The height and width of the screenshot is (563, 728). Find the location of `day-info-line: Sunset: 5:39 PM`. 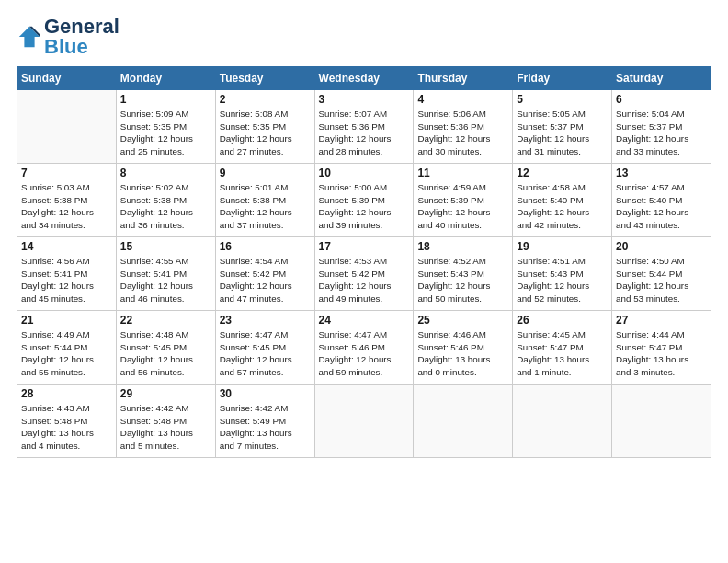

day-info-line: Sunset: 5:39 PM is located at coordinates (450, 201).